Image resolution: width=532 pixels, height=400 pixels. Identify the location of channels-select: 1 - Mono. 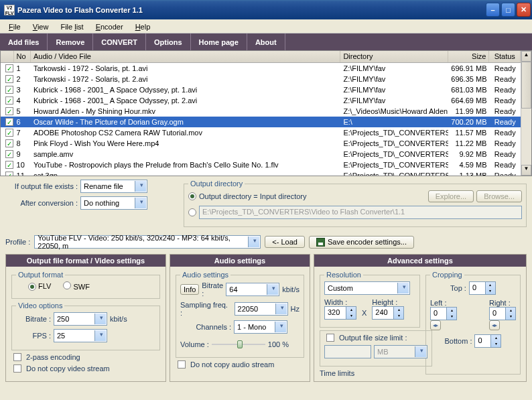
(261, 327).